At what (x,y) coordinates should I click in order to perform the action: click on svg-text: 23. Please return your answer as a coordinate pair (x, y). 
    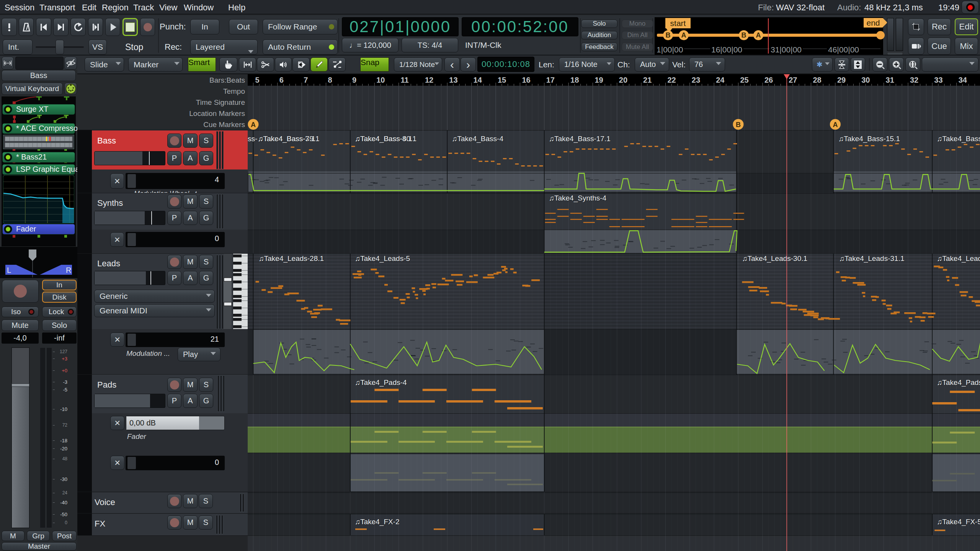
    Looking at the image, I should click on (696, 80).